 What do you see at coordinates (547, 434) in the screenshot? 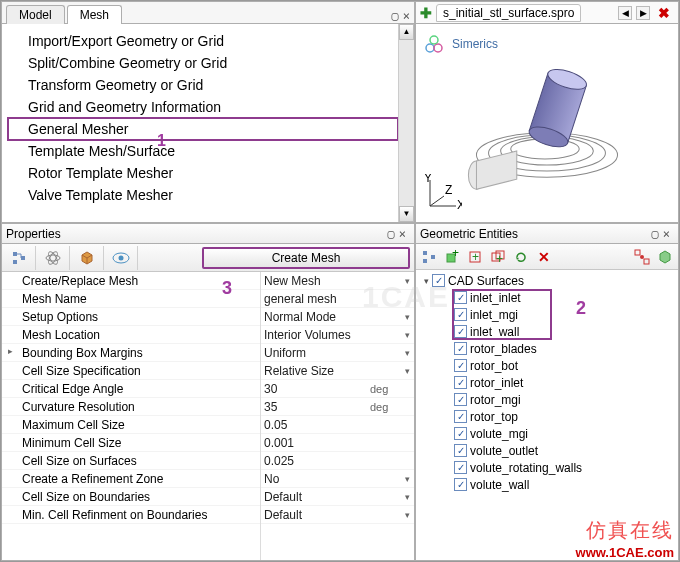
I see `entity-item: ✓volute_mgi` at bounding box center [547, 434].